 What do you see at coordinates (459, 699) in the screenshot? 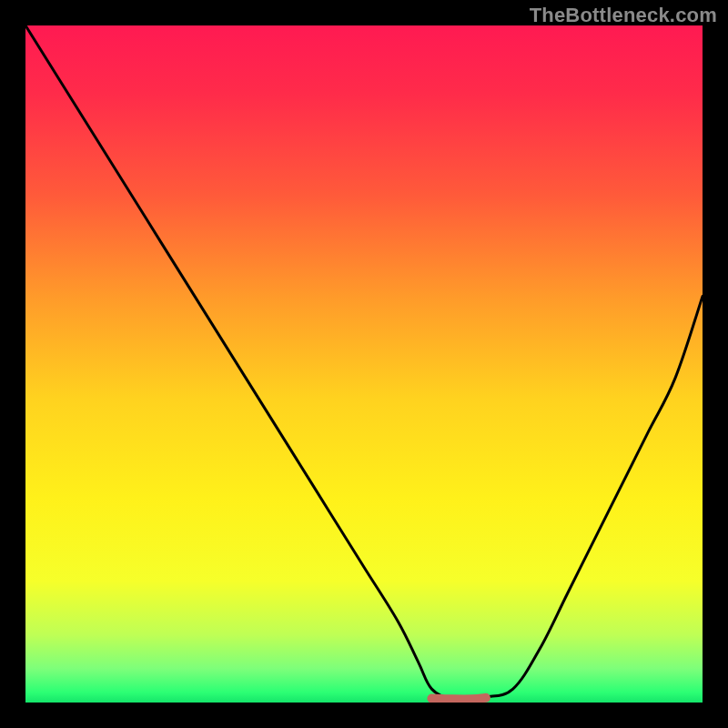
I see `optimal-flat-segment` at bounding box center [459, 699].